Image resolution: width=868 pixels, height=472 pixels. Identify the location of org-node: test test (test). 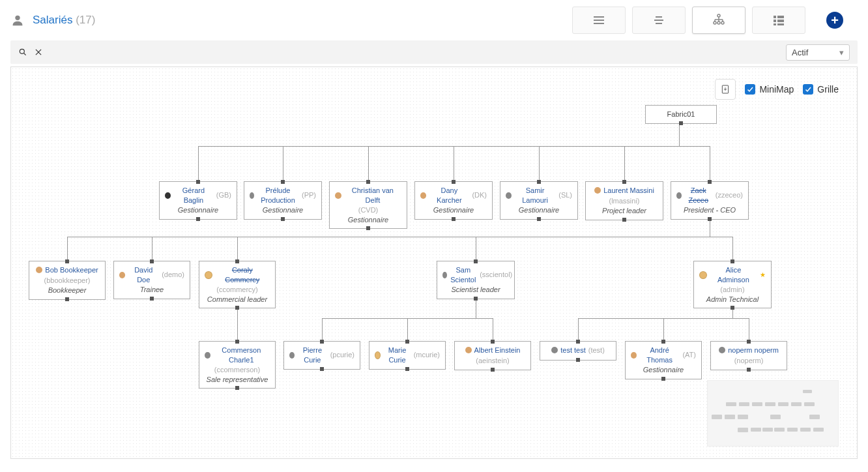
(578, 351).